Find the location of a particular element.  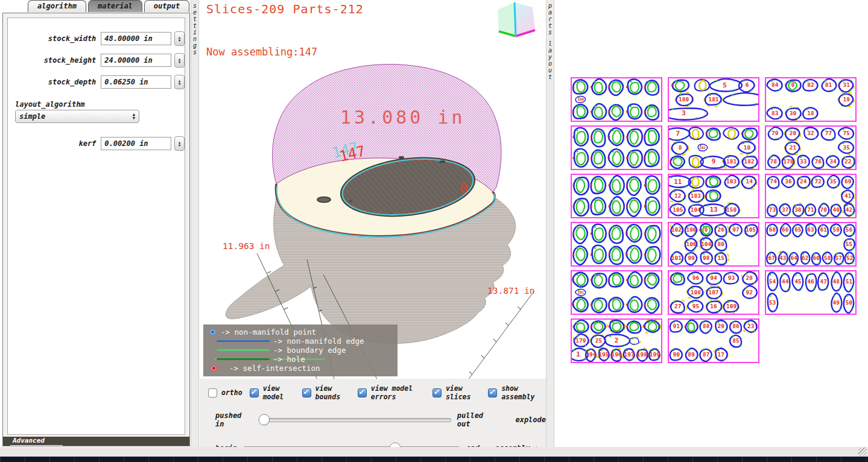

part-number: 13 is located at coordinates (713, 210).